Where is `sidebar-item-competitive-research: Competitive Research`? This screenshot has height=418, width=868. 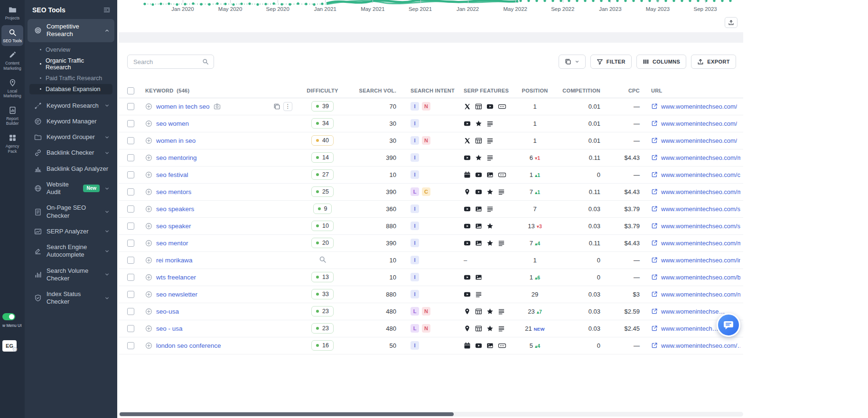
sidebar-item-competitive-research: Competitive Research is located at coordinates (71, 30).